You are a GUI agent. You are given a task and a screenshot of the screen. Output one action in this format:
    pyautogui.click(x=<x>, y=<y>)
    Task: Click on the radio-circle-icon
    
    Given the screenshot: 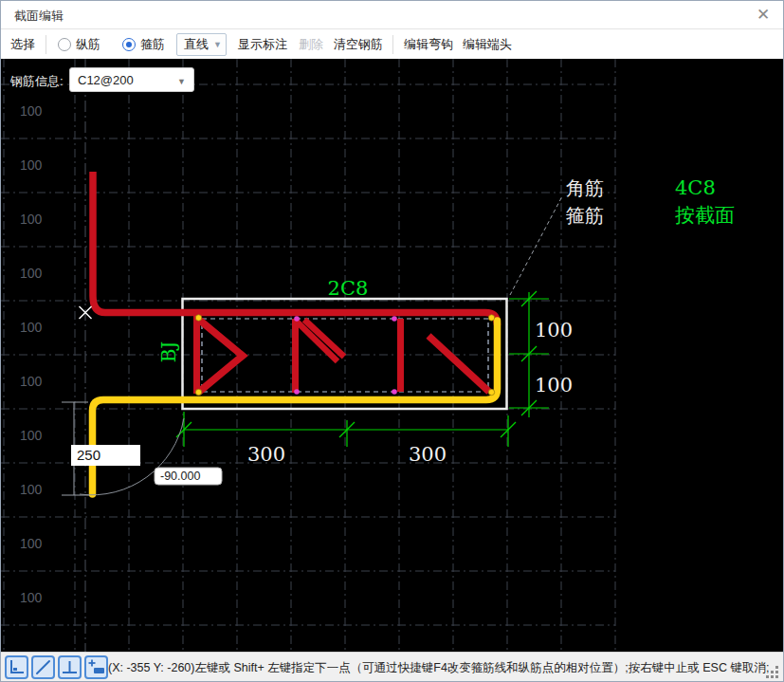 What is the action you would take?
    pyautogui.click(x=64, y=45)
    